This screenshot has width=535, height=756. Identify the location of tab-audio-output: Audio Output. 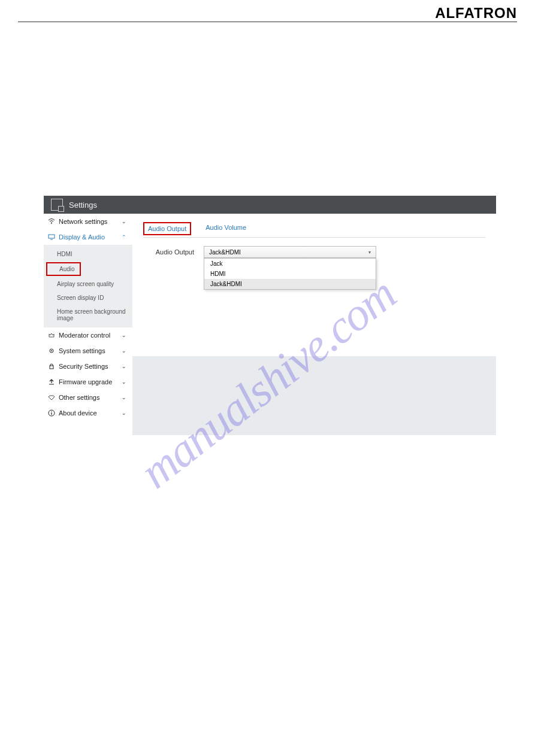
(167, 229).